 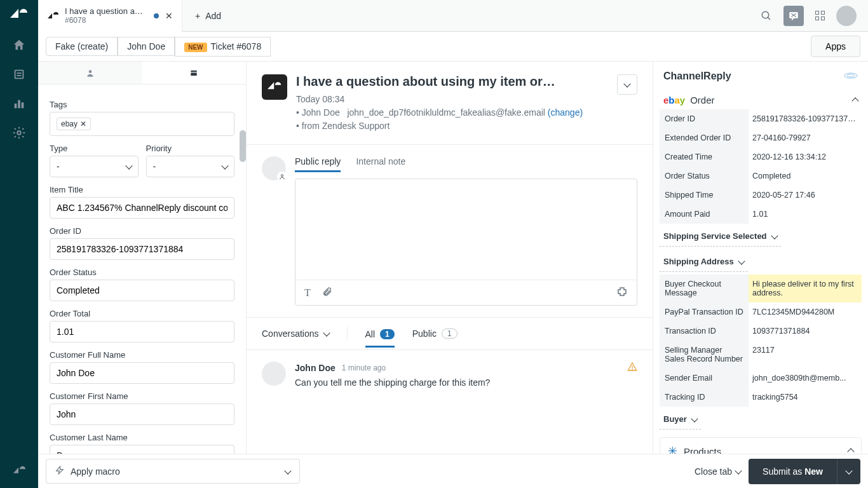 I want to click on text-format-icon: T, so click(x=308, y=293).